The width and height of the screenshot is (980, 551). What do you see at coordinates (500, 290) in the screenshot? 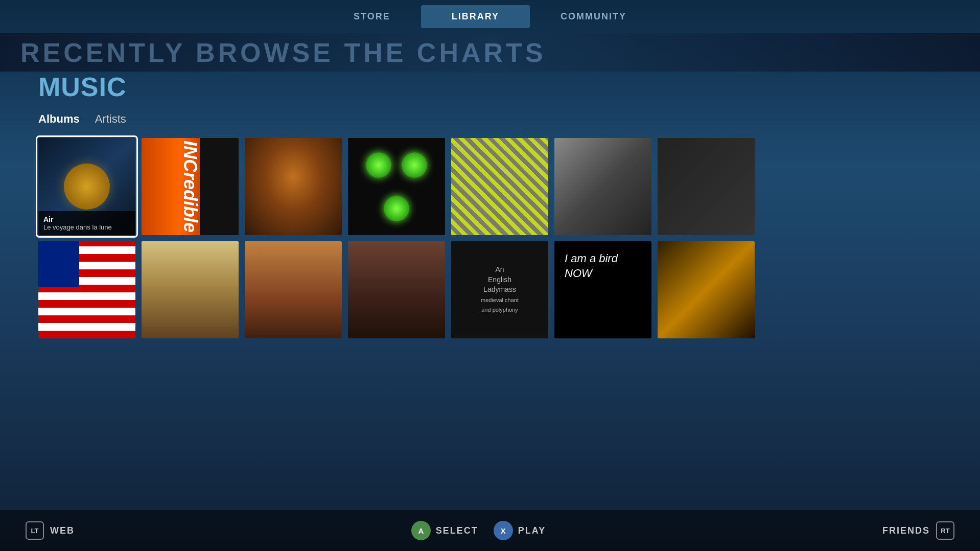
I see `english-text: AnEnglishLadymassmedieval chantand polyp…` at bounding box center [500, 290].